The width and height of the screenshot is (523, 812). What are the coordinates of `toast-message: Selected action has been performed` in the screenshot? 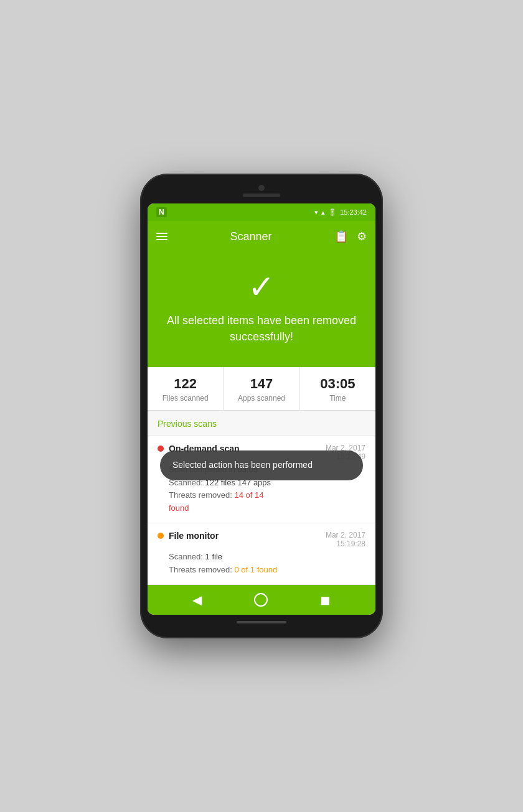 It's located at (262, 465).